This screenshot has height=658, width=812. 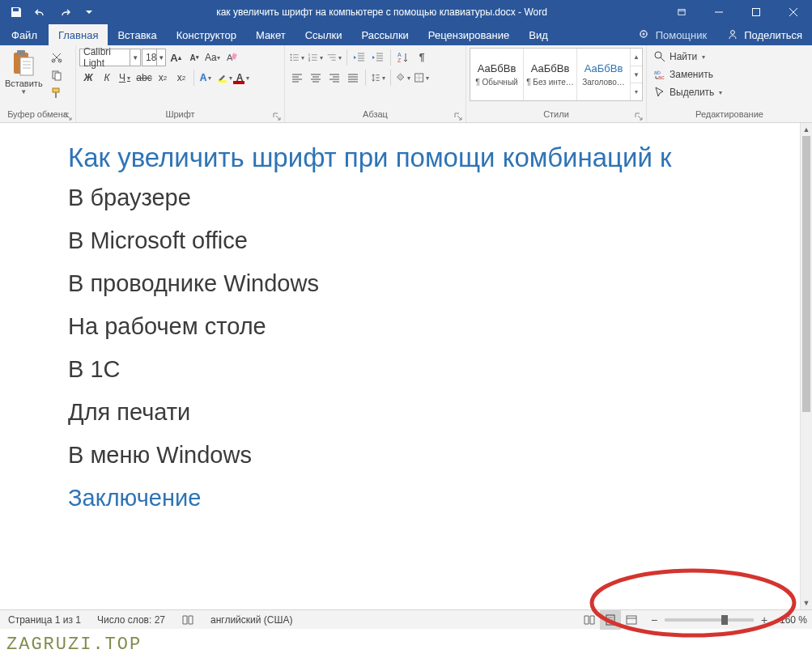 I want to click on justify-button, so click(x=353, y=78).